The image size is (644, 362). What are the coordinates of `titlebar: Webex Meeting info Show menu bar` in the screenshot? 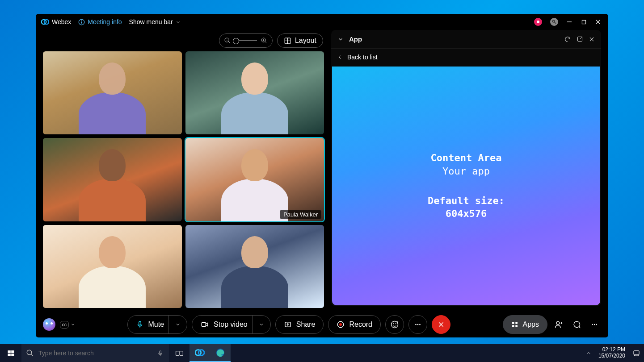 It's located at (322, 22).